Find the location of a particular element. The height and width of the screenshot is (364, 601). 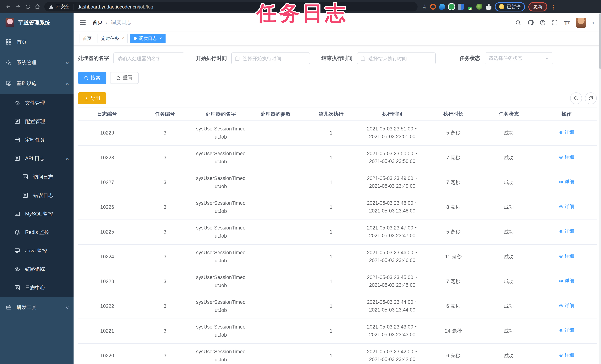

github-icon is located at coordinates (530, 22).